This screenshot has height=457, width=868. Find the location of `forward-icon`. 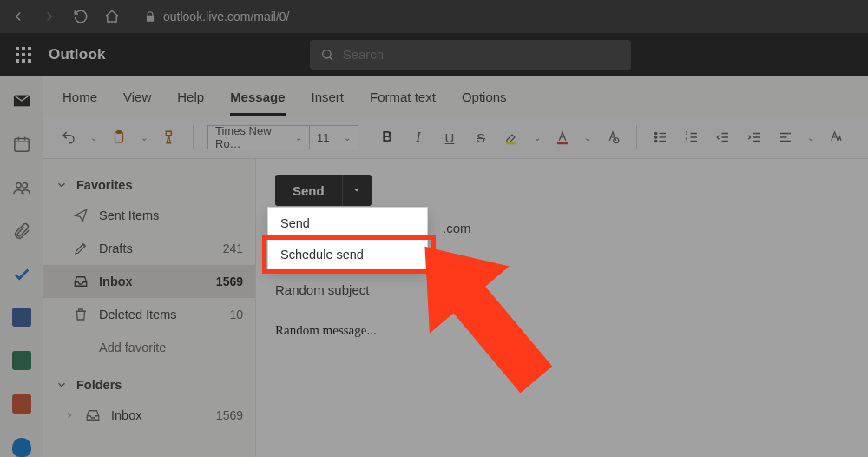

forward-icon is located at coordinates (49, 17).